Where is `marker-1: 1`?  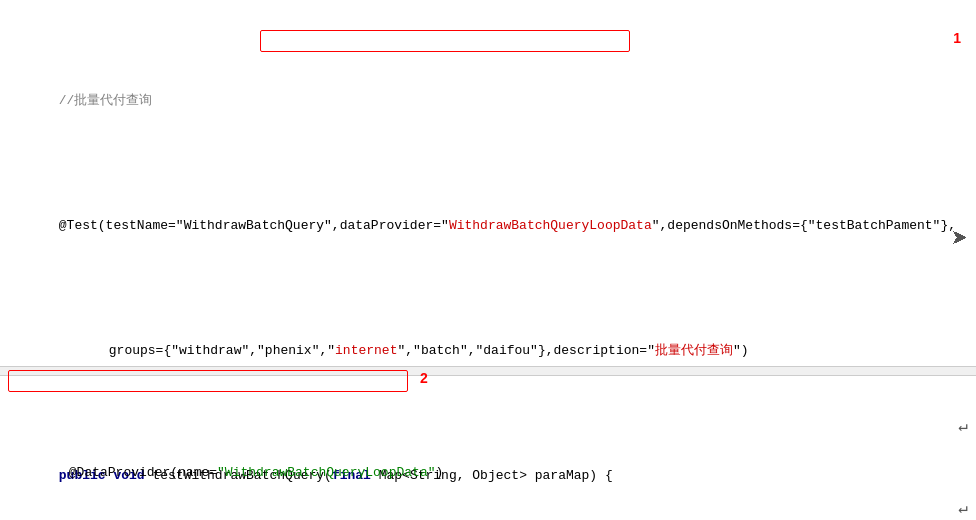
marker-1: 1 is located at coordinates (957, 38).